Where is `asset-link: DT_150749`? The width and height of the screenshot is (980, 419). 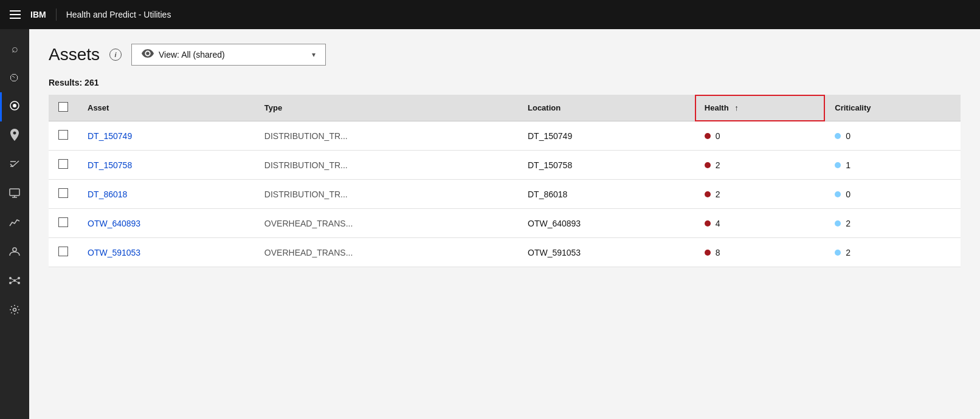 asset-link: DT_150749 is located at coordinates (109, 136).